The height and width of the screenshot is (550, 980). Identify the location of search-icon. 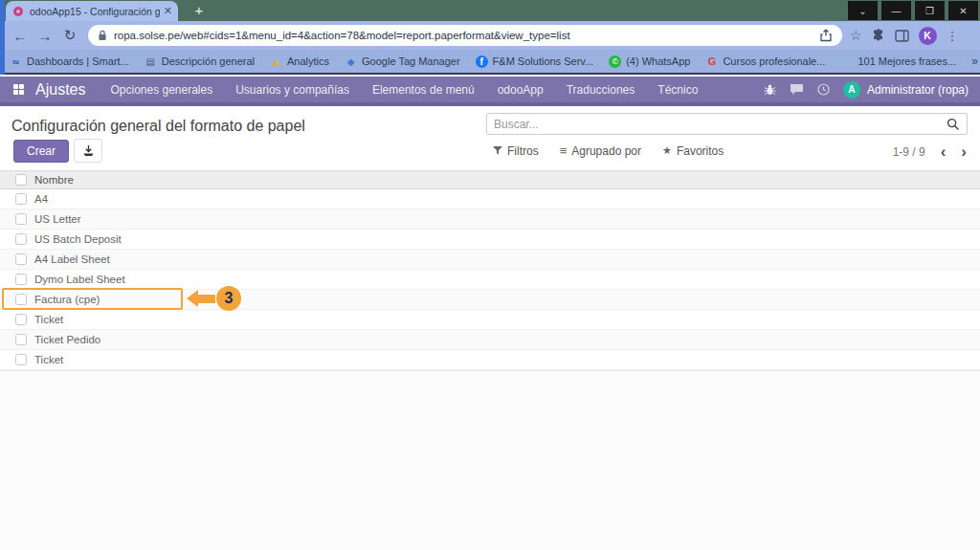
(953, 124).